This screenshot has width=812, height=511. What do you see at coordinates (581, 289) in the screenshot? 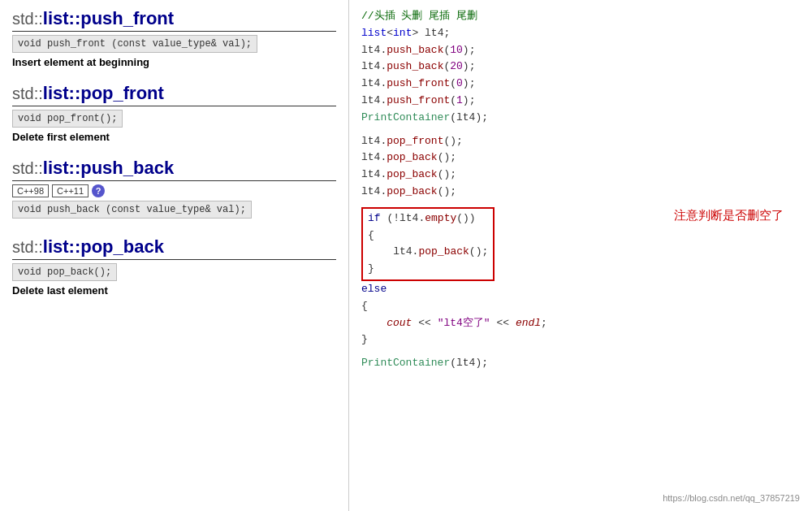
I see `code-line: else` at bounding box center [581, 289].